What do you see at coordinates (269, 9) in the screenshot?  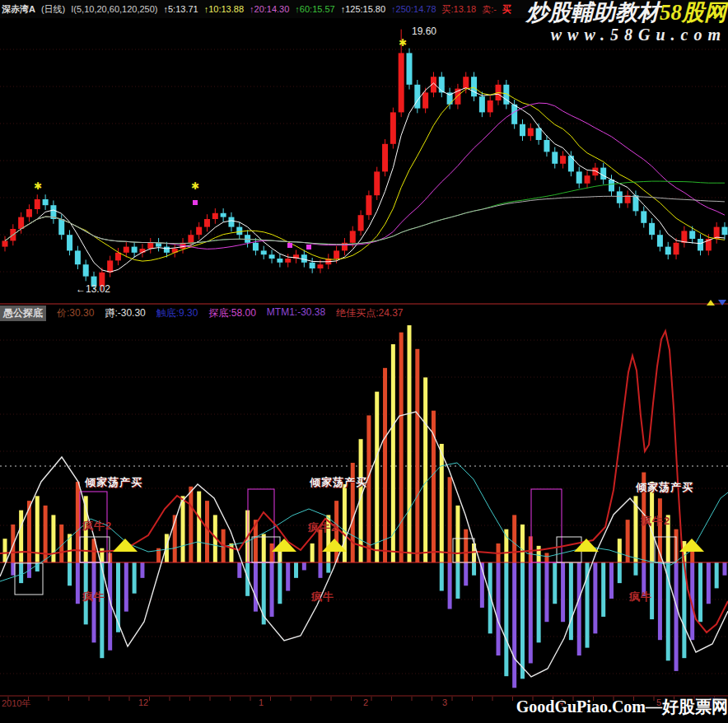 I see `ma-value: ↑20:14.30` at bounding box center [269, 9].